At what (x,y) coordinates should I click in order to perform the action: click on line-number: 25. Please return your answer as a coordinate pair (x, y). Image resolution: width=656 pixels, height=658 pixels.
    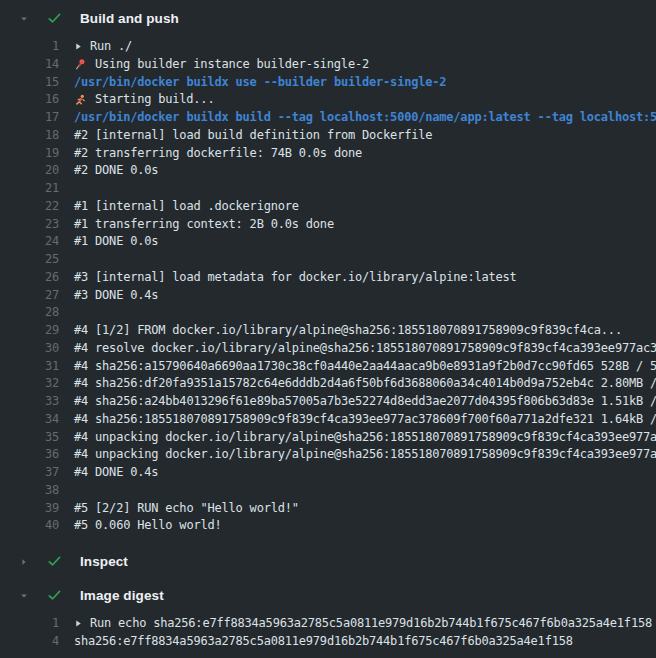
    Looking at the image, I should click on (30, 260).